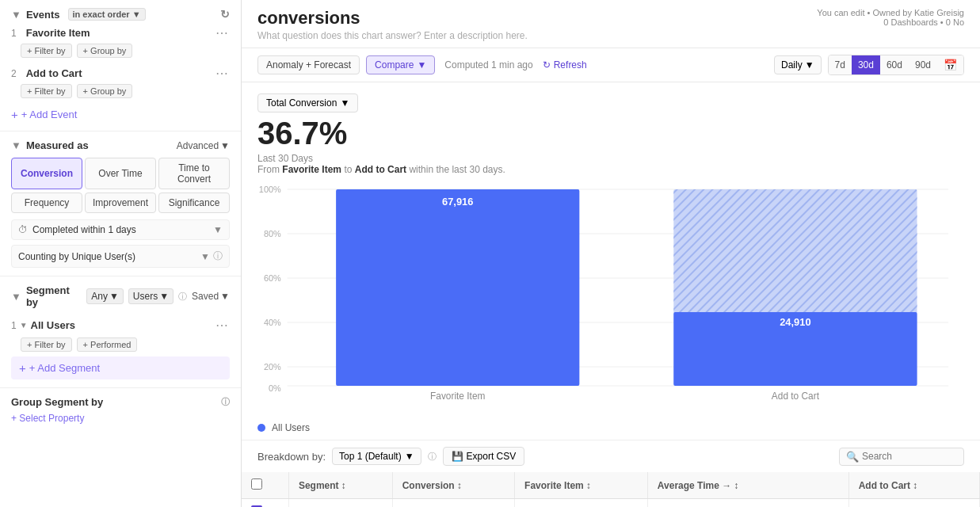 The width and height of the screenshot is (980, 507). What do you see at coordinates (852, 456) in the screenshot?
I see `search-icon: 🔍` at bounding box center [852, 456].